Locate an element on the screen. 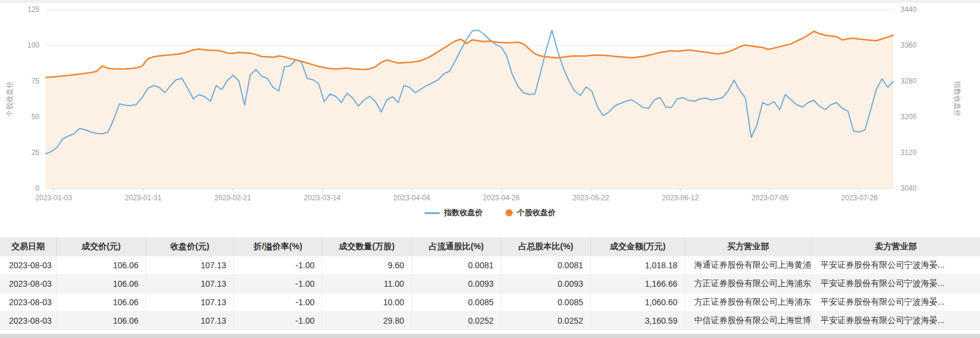 The height and width of the screenshot is (338, 980). column-header: 占流通股比(%) is located at coordinates (457, 247).